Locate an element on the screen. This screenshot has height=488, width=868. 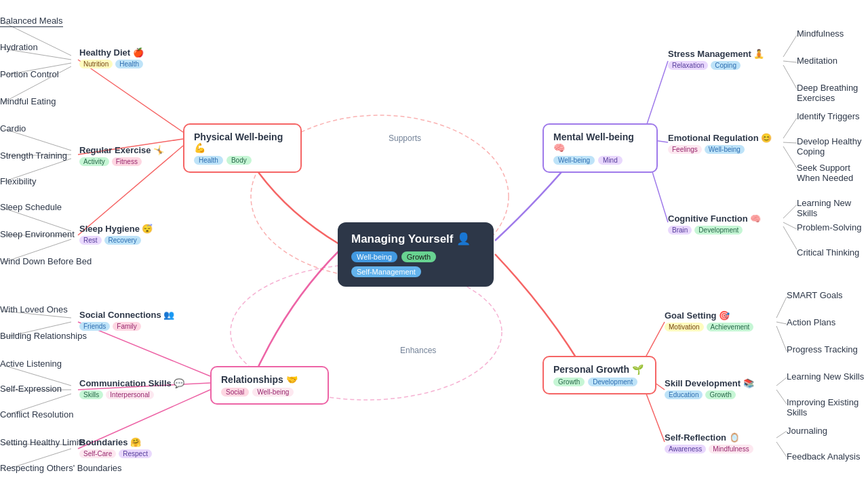
exercise-tag-activity: Activity is located at coordinates (94, 161).